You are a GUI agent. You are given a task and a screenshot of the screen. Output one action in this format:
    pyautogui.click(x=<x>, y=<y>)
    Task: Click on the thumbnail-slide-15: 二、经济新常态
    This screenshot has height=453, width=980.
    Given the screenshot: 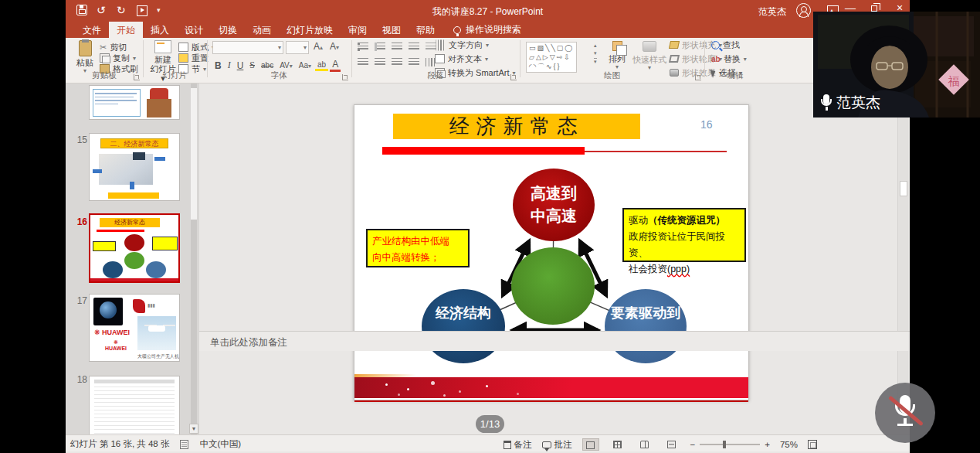 What is the action you would take?
    pyautogui.click(x=134, y=167)
    